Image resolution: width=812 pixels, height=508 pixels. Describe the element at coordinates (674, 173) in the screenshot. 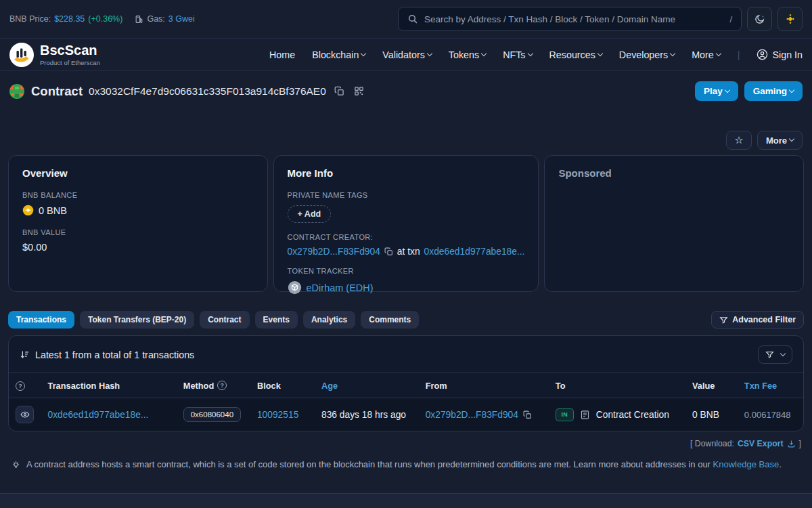

I see `sponsored-title: Sponsored` at that location.